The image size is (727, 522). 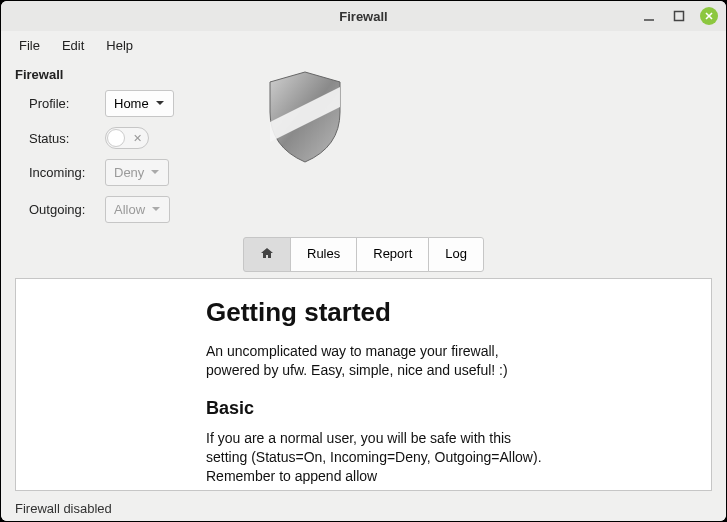 I want to click on tab-report: Report, so click(x=392, y=254).